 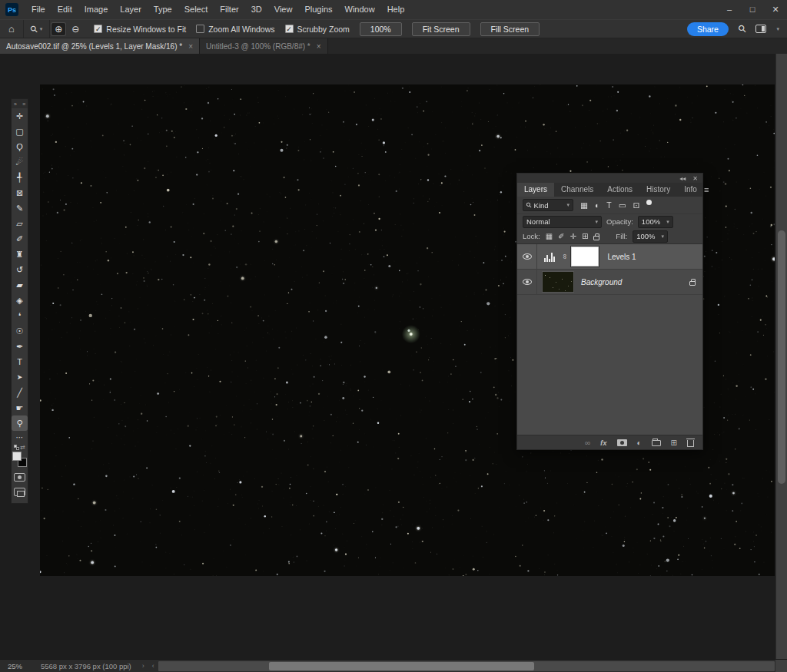 What do you see at coordinates (20, 270) in the screenshot?
I see `history-brush-tool: ↺` at bounding box center [20, 270].